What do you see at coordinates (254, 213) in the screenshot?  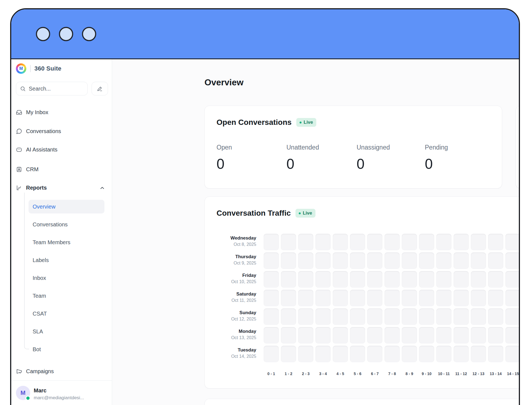 I see `card-title: Conversation Traffic` at bounding box center [254, 213].